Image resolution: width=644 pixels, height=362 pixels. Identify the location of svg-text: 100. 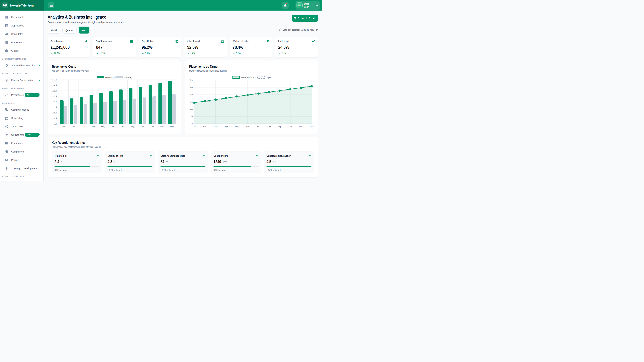
(191, 87).